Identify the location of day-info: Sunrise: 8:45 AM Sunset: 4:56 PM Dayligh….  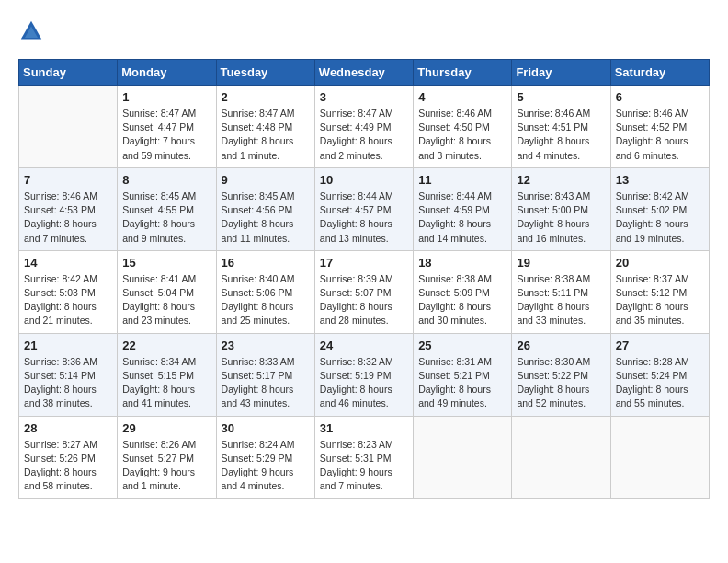
(266, 217).